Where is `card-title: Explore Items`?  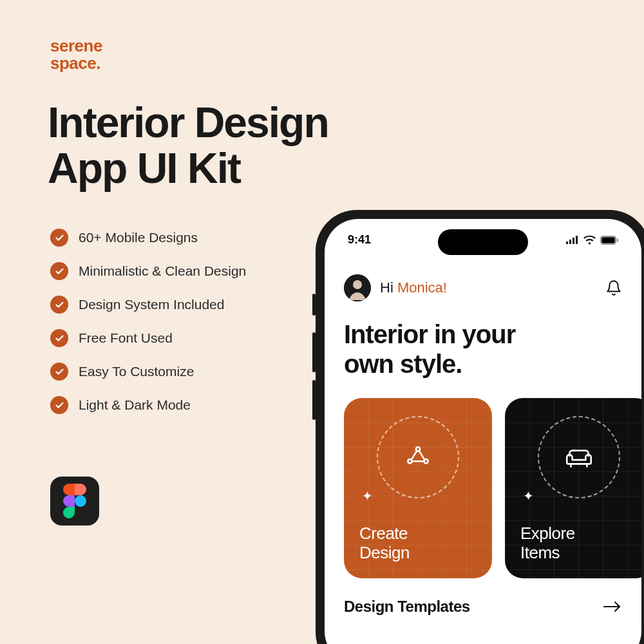
card-title: Explore Items is located at coordinates (579, 544).